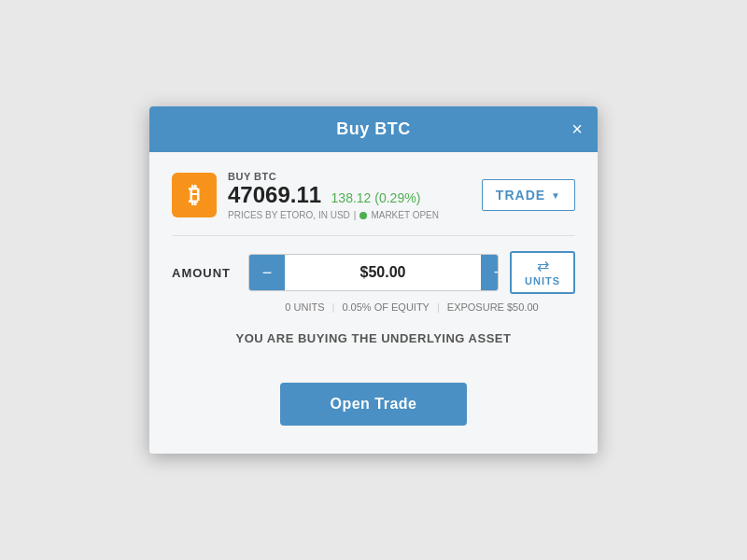 This screenshot has height=560, width=747. What do you see at coordinates (577, 129) in the screenshot?
I see `close-button: ×` at bounding box center [577, 129].